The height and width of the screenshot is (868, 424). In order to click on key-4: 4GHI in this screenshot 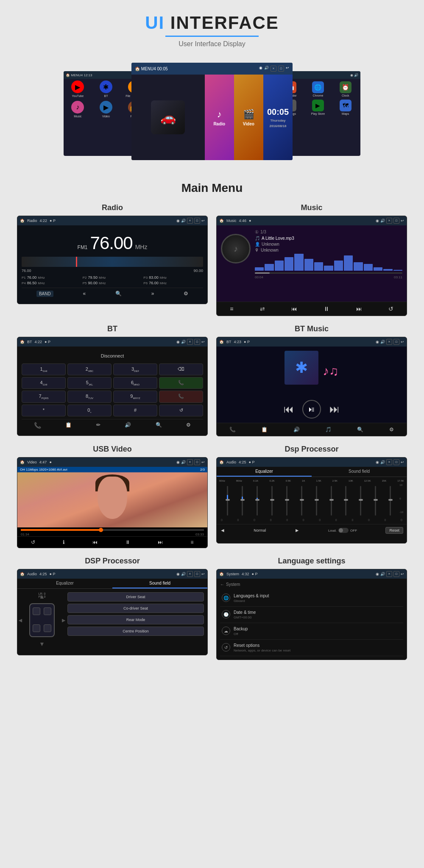, I will do `click(44, 383)`.